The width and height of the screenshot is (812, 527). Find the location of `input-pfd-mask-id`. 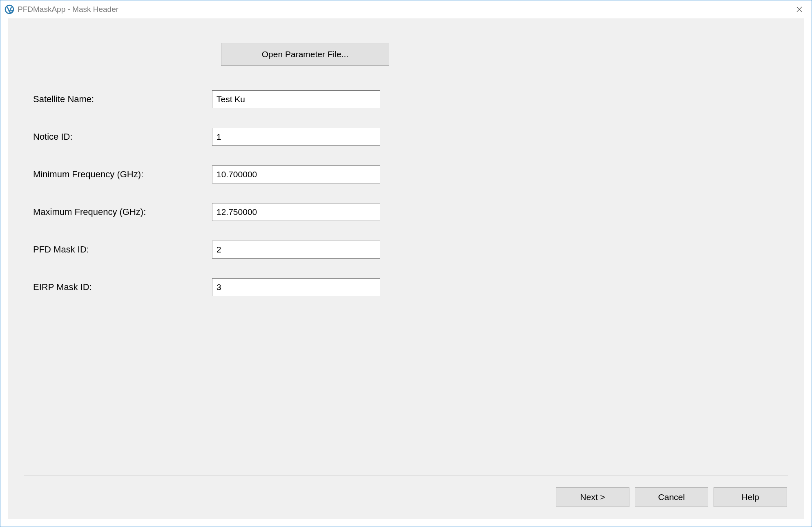

input-pfd-mask-id is located at coordinates (296, 250).